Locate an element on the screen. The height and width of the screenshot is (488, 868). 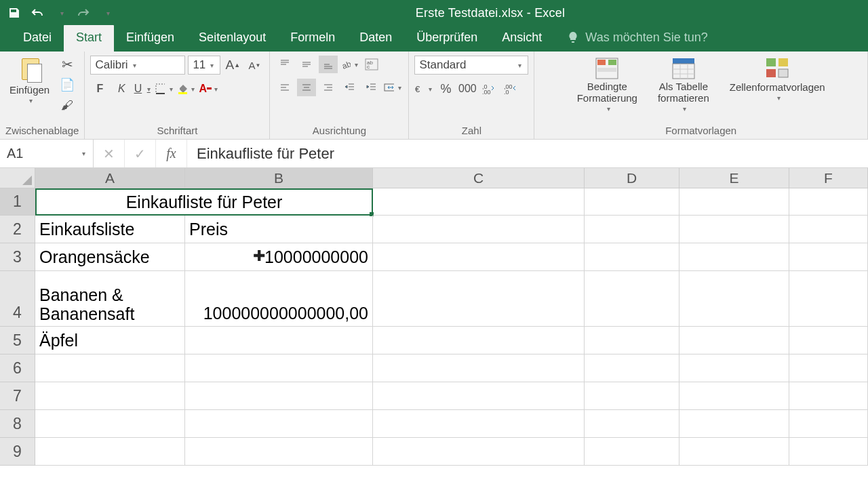
cell-f8 is located at coordinates (829, 424).